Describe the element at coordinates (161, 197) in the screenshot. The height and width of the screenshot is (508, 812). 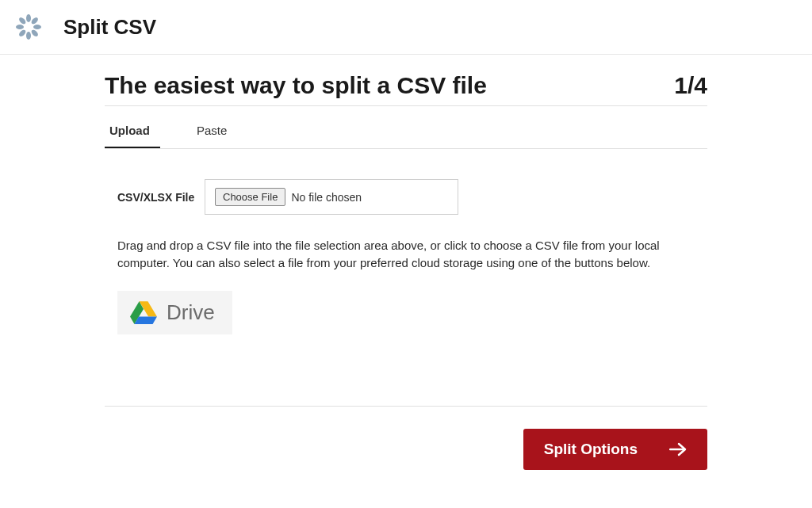
I see `file-label: CSV/XLSX File` at that location.